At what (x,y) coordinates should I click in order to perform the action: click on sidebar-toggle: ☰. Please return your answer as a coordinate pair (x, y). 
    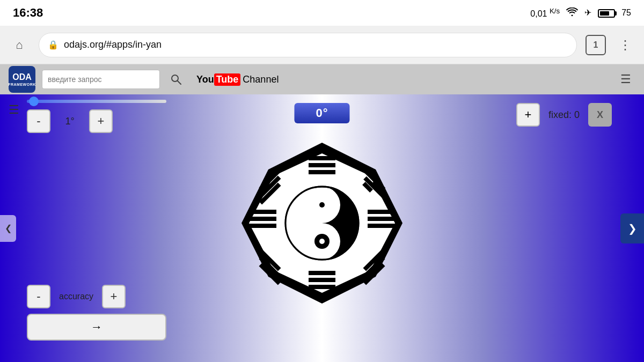
    Looking at the image, I should click on (14, 110).